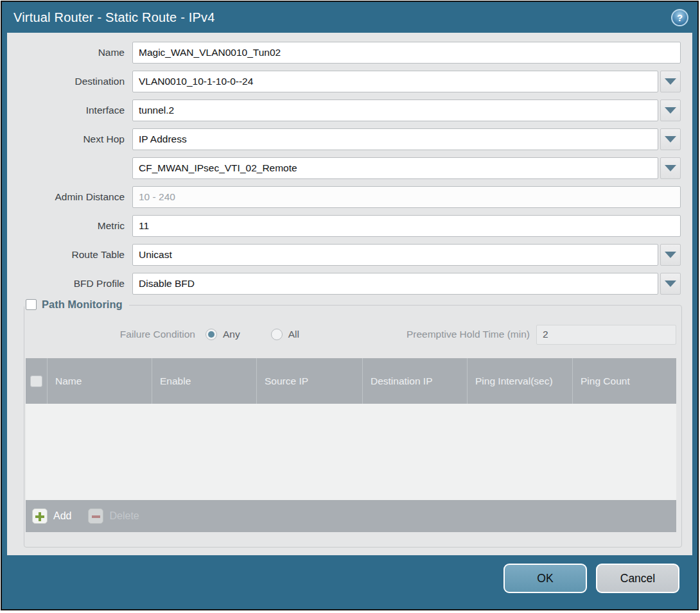  What do you see at coordinates (670, 110) in the screenshot?
I see `interface-dropdown-button` at bounding box center [670, 110].